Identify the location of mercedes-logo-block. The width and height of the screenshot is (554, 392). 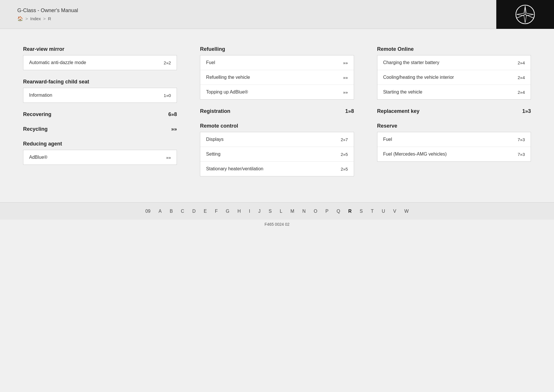
(525, 14).